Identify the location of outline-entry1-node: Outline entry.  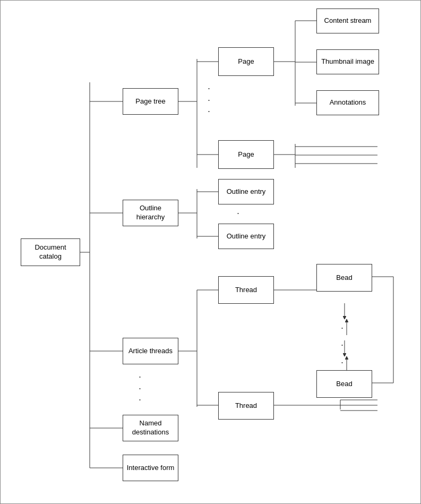
(246, 192).